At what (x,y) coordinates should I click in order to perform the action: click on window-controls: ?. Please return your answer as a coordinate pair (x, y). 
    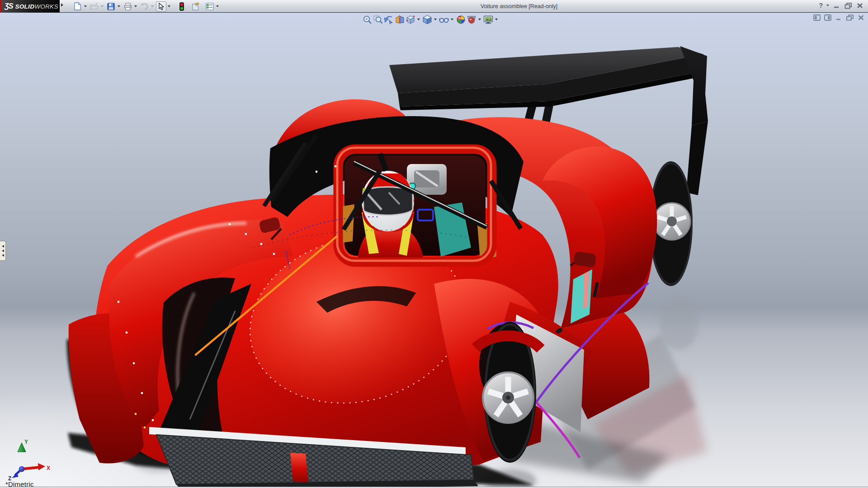
    Looking at the image, I should click on (841, 5).